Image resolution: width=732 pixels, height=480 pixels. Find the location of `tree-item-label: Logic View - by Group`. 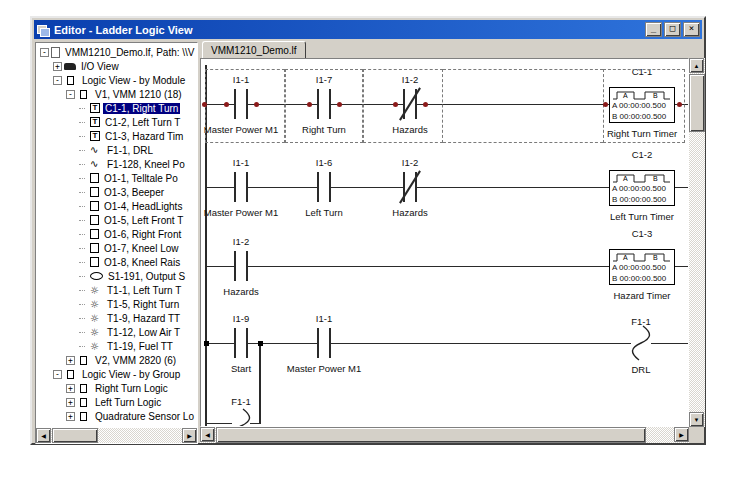

tree-item-label: Logic View - by Group is located at coordinates (131, 374).